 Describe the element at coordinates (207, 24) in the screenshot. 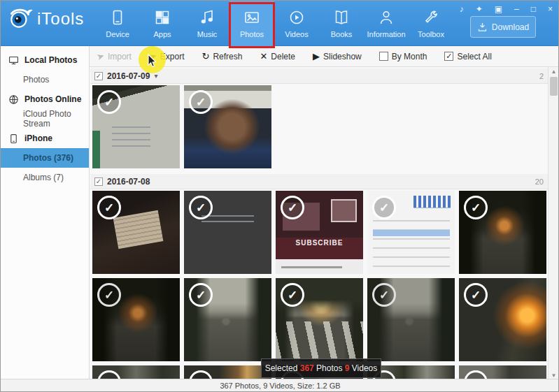

I see `tab-music: Music` at that location.